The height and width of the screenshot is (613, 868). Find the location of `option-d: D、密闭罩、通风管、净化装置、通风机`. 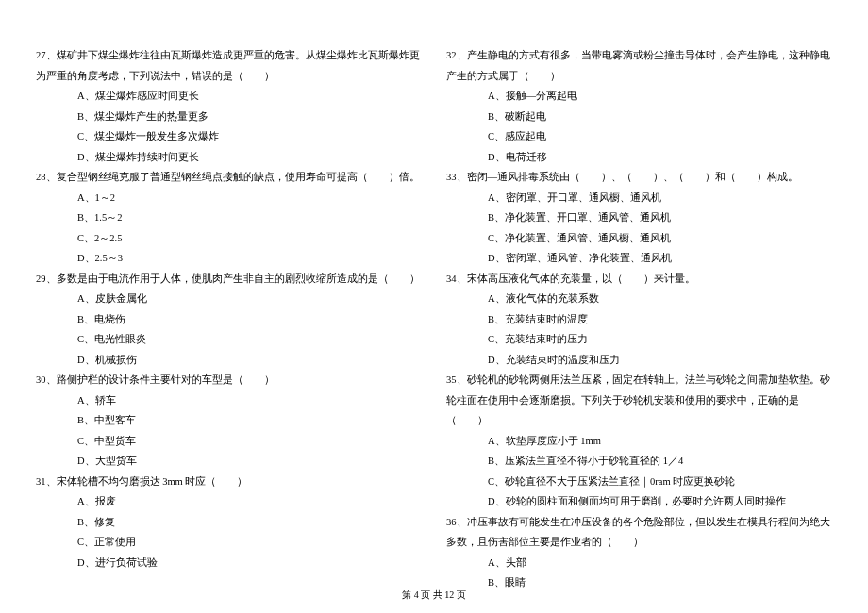

option-d: D、密闭罩、通风管、净化装置、通风机 is located at coordinates (660, 258).